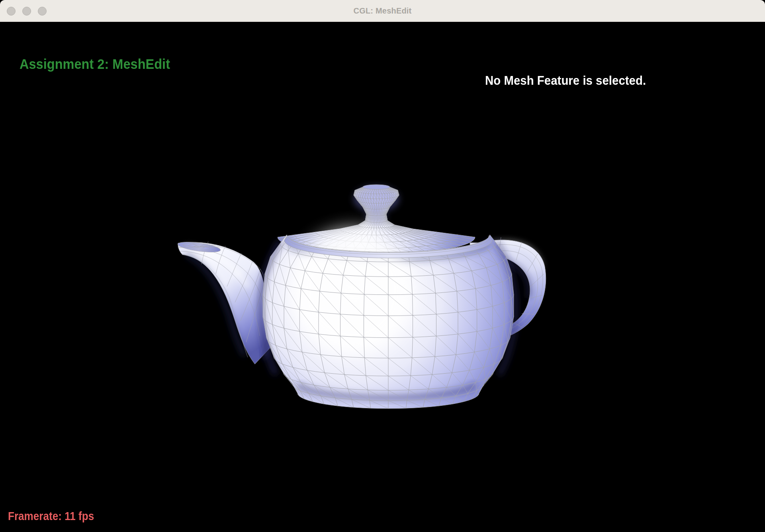 This screenshot has height=532, width=765. What do you see at coordinates (565, 80) in the screenshot?
I see `selection-status: No Mesh Feature is selected.` at bounding box center [565, 80].